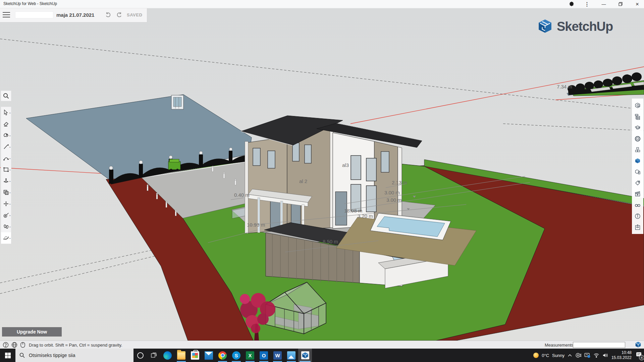  I want to click on undo-icon, so click(108, 15).